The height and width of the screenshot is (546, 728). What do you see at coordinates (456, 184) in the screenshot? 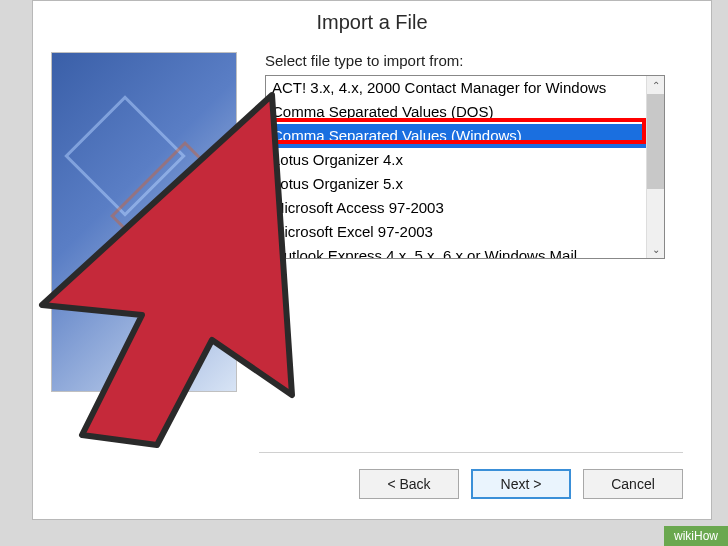
I see `list-item: Lotus Organizer 5.x` at bounding box center [456, 184].